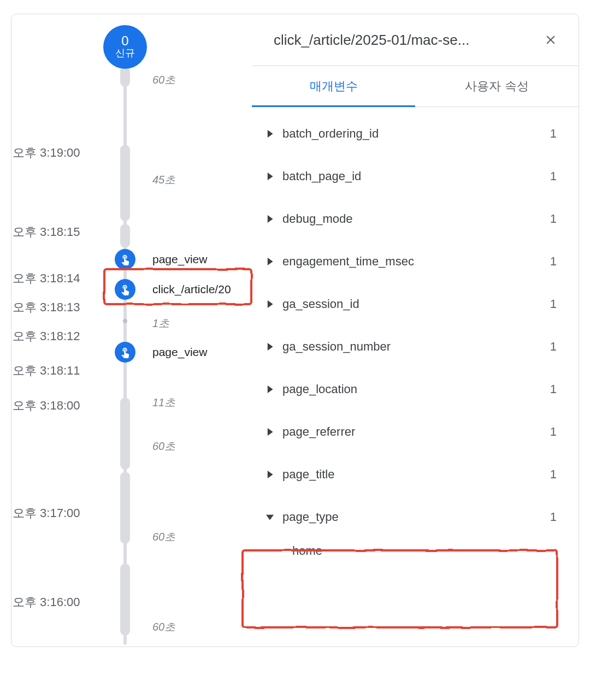 The height and width of the screenshot is (700, 590). What do you see at coordinates (416, 347) in the screenshot?
I see `parameter-name: ga_session_number` at bounding box center [416, 347].